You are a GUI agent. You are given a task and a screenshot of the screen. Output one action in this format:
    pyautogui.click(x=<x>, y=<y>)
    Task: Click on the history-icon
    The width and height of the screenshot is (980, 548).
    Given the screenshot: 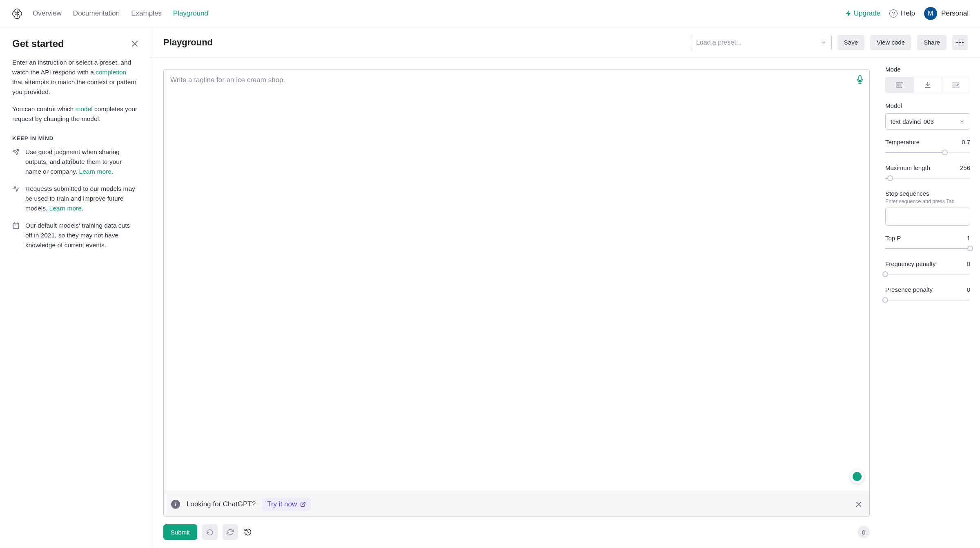 What is the action you would take?
    pyautogui.click(x=248, y=532)
    